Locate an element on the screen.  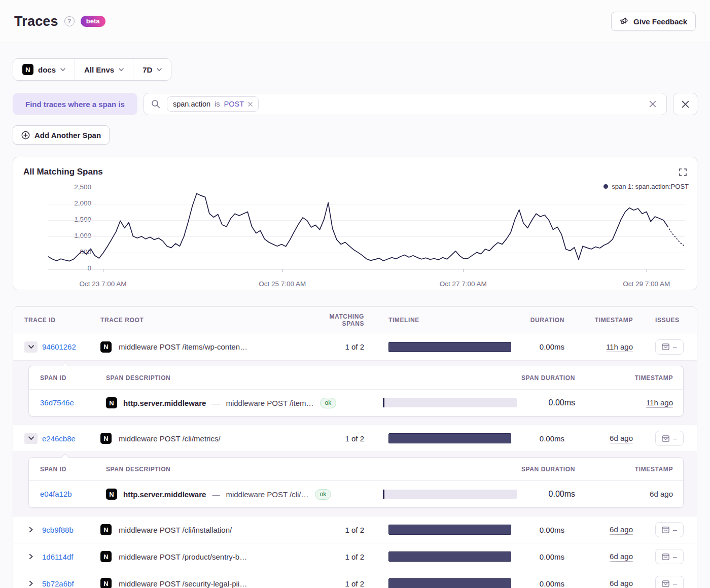
search-filter-chip: span.action is POST is located at coordinates (213, 104).